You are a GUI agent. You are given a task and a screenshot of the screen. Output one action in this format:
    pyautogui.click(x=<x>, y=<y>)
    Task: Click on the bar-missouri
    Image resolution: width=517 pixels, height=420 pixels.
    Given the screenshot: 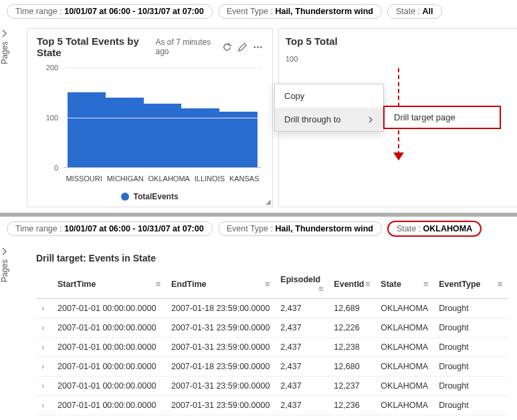 What is the action you would take?
    pyautogui.click(x=87, y=130)
    